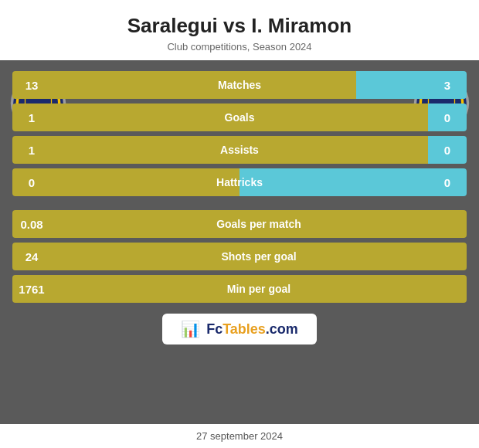 This screenshot has height=448, width=479. I want to click on stat-row-assists: 1Assists0, so click(240, 150).